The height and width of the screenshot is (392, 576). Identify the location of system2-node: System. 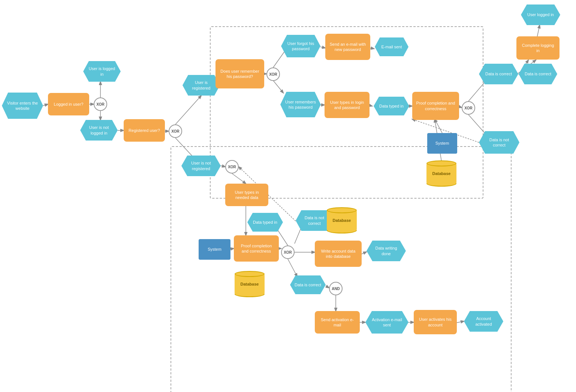
(442, 143).